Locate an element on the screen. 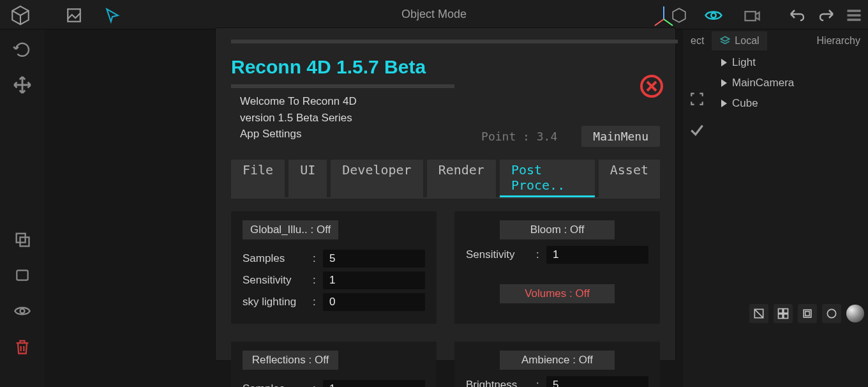  gi-sensitivity-row: Sensitivity : 1 is located at coordinates (334, 280).